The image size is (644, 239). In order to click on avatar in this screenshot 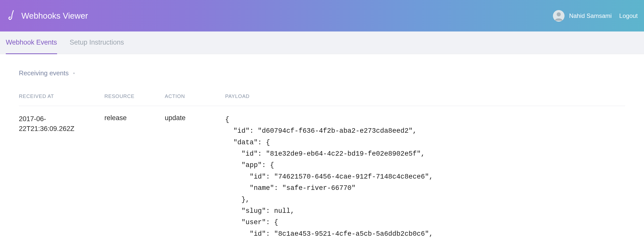, I will do `click(559, 16)`.